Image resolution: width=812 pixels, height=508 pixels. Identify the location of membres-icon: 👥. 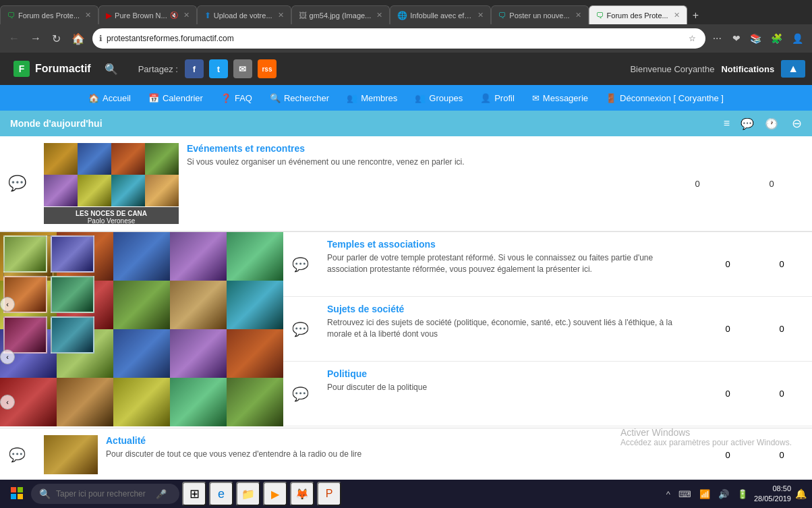
(352, 98).